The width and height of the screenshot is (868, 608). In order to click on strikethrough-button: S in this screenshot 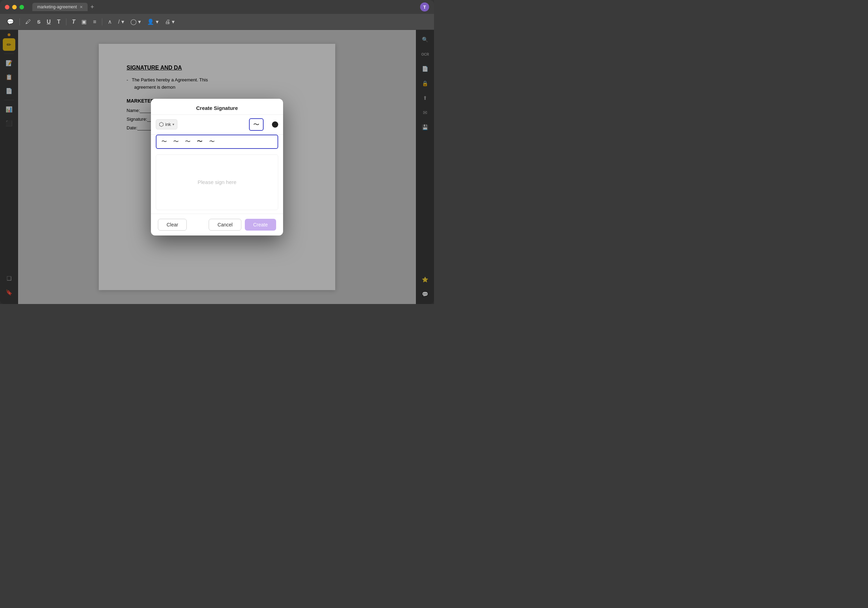, I will do `click(39, 22)`.